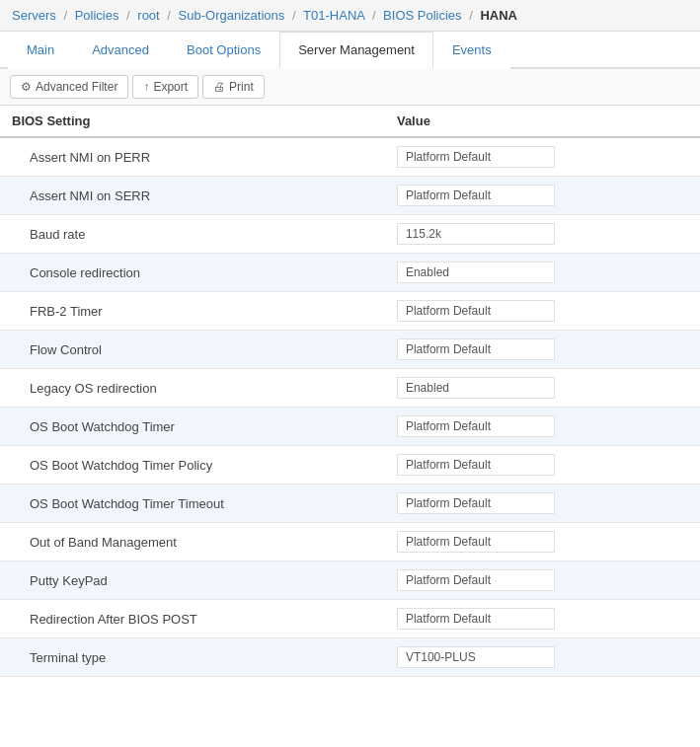 The image size is (700, 747). What do you see at coordinates (350, 389) in the screenshot?
I see `table-row: Legacy OS redirectionEnabled` at bounding box center [350, 389].